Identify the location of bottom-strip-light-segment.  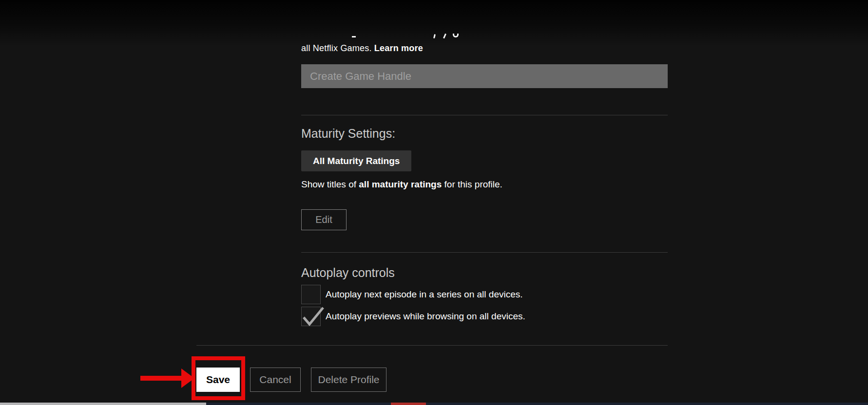
(103, 404).